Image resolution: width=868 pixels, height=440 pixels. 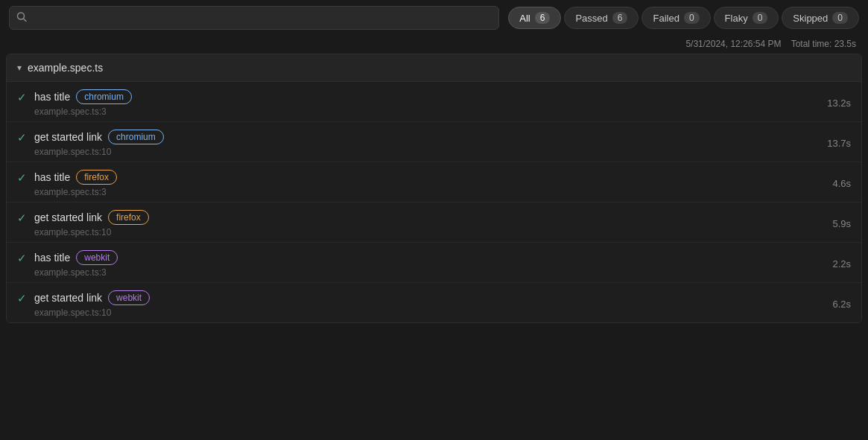 What do you see at coordinates (811, 18) in the screenshot?
I see `tab-skipped-label: Skipped` at bounding box center [811, 18].